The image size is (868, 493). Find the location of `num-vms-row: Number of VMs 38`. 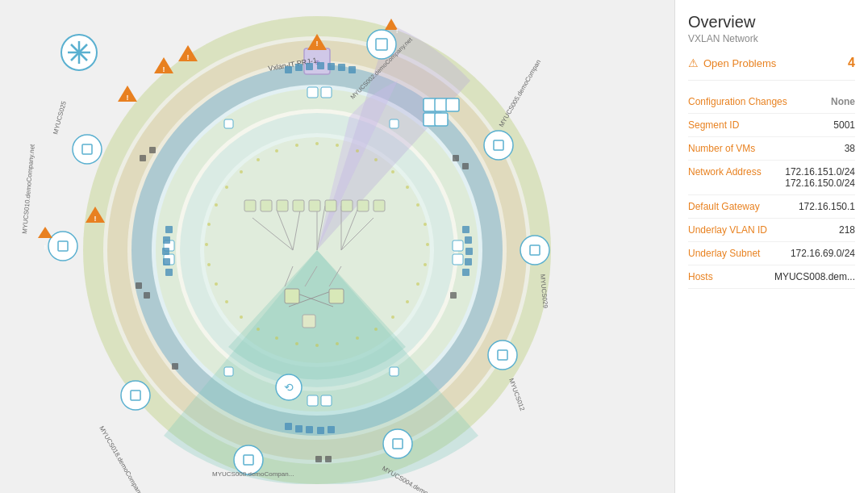

num-vms-row: Number of VMs 38 is located at coordinates (771, 148).